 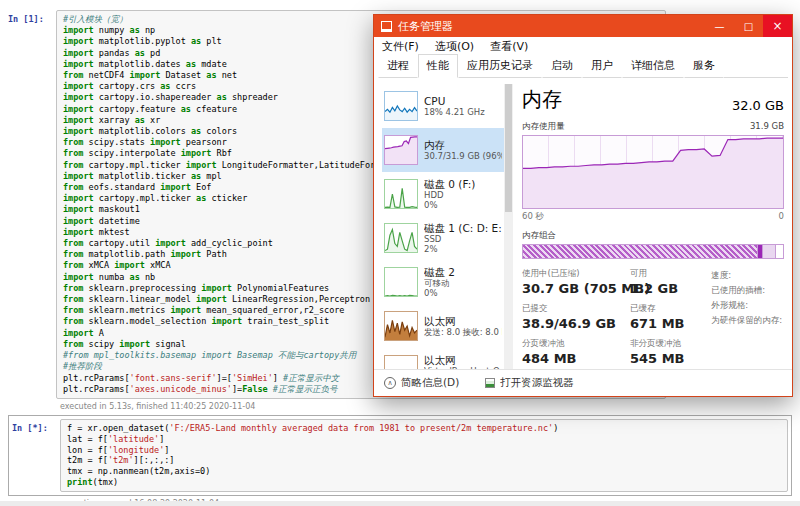 What do you see at coordinates (658, 344) in the screenshot?
I see `stat-label: 非分页缓冲池` at bounding box center [658, 344].